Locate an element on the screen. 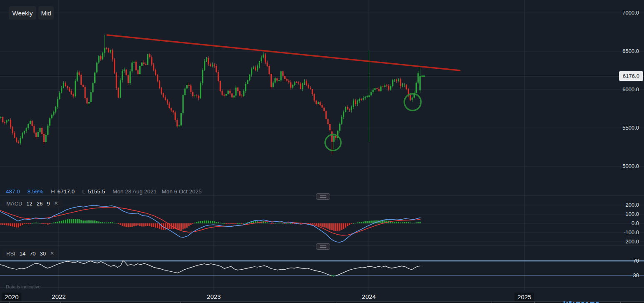  rsi-param-oversold: 30 is located at coordinates (43, 253).